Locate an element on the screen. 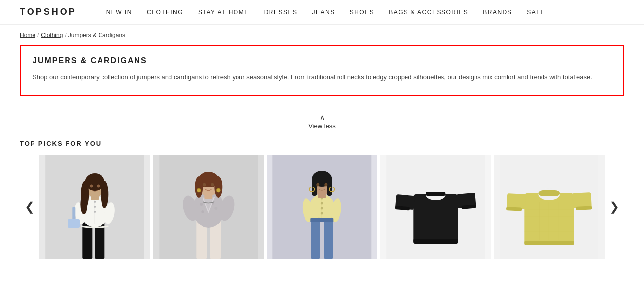 The width and height of the screenshot is (644, 299). category-title: JUMPERS & CARDIGANS is located at coordinates (322, 61).